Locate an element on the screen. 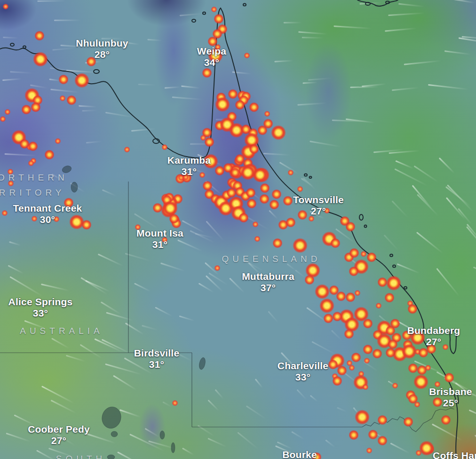  city-label-coober-pedy: Coober Pedy27° is located at coordinates (59, 435).